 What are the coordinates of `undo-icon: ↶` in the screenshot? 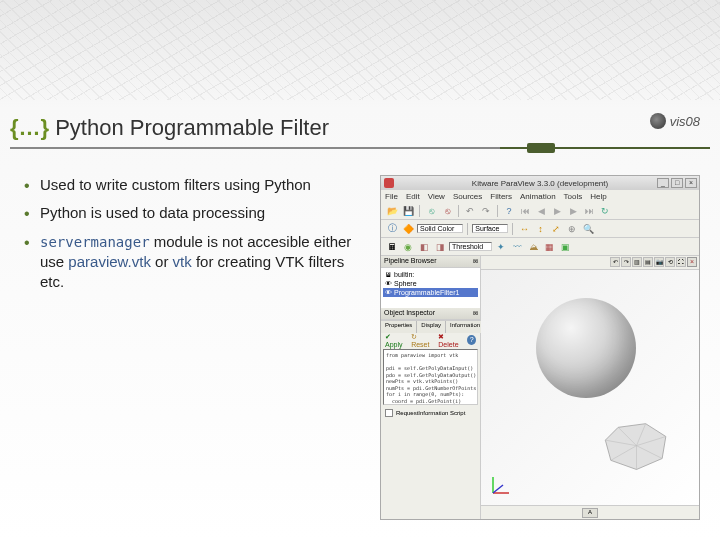 It's located at (470, 211).